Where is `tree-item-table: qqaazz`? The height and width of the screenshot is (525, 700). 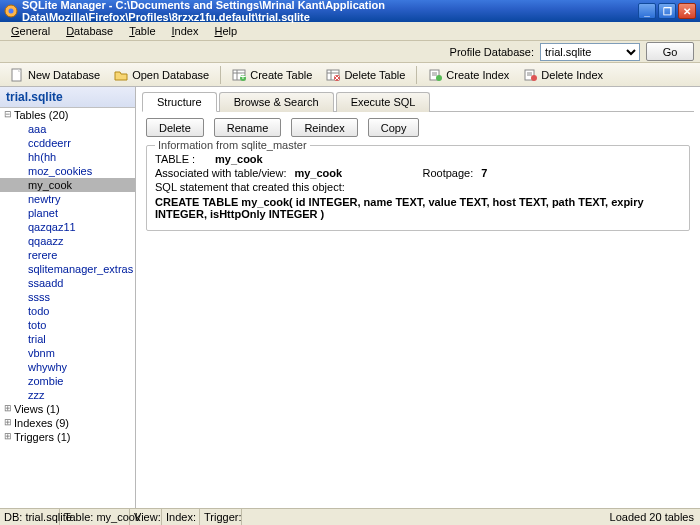
tree-item-table: qqaazz is located at coordinates (68, 241).